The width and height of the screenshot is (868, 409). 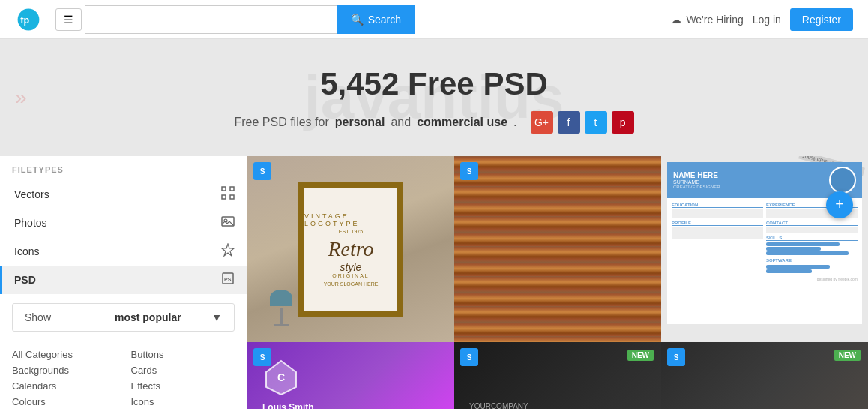 What do you see at coordinates (462, 122) in the screenshot?
I see `hero-bold2: commercial use` at bounding box center [462, 122].